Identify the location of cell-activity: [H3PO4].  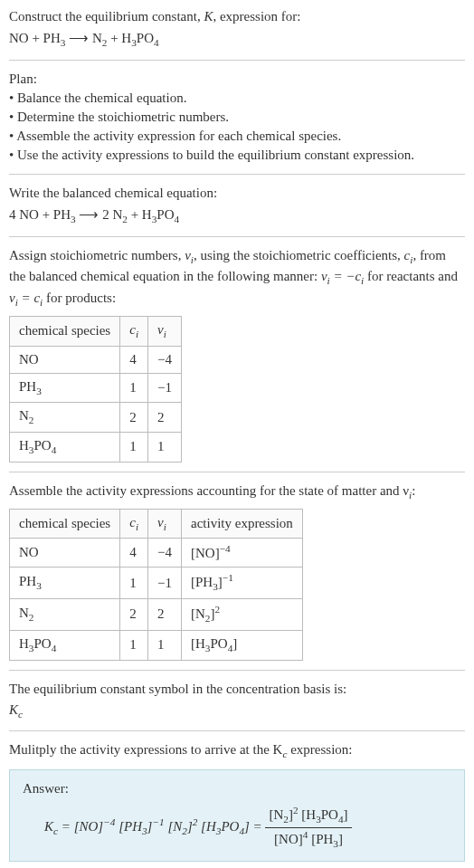
(242, 644).